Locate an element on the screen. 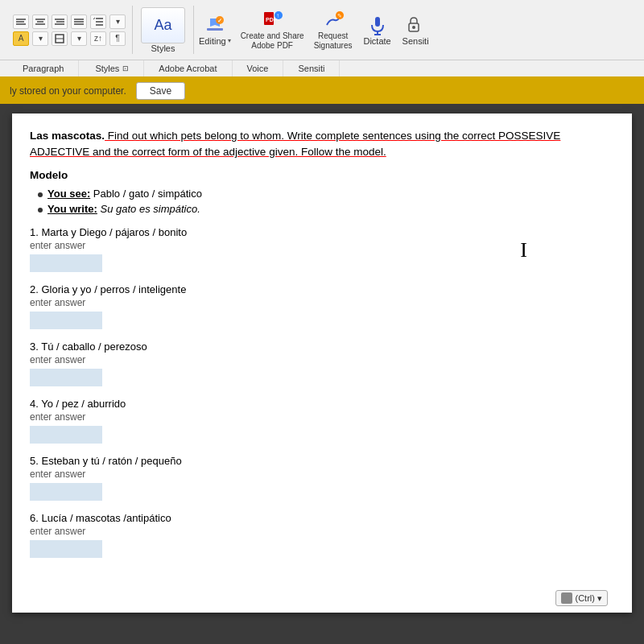 The width and height of the screenshot is (644, 644). exercise-item-6: 6. Lucía / mascotas /antipático enter an… is located at coordinates (322, 535).